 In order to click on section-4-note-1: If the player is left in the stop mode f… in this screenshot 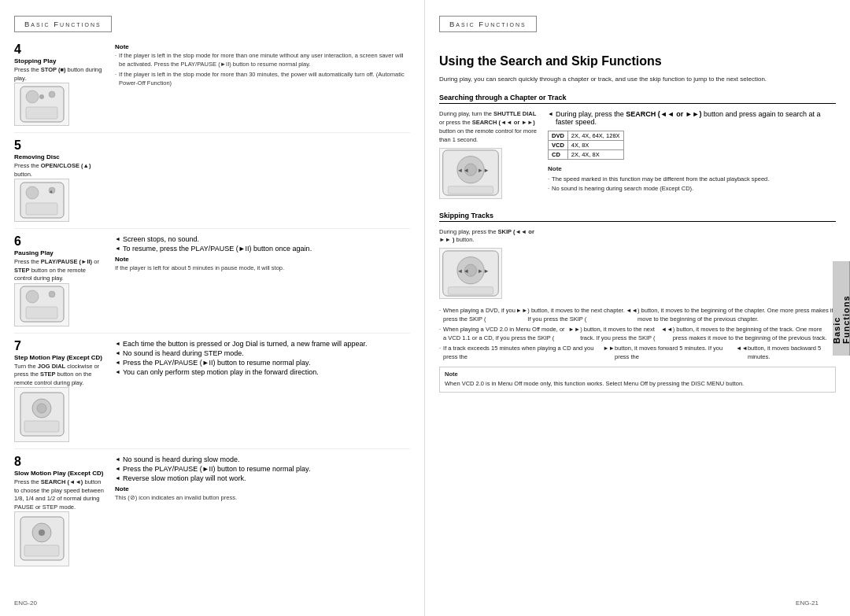, I will do `click(263, 61)`.